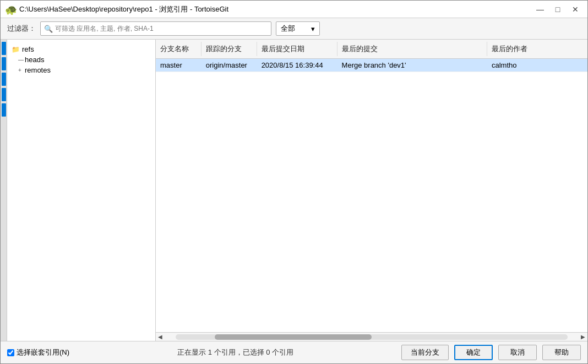 Image resolution: width=588 pixels, height=364 pixels. What do you see at coordinates (313, 29) in the screenshot?
I see `chevron-down-icon: ▾` at bounding box center [313, 29].